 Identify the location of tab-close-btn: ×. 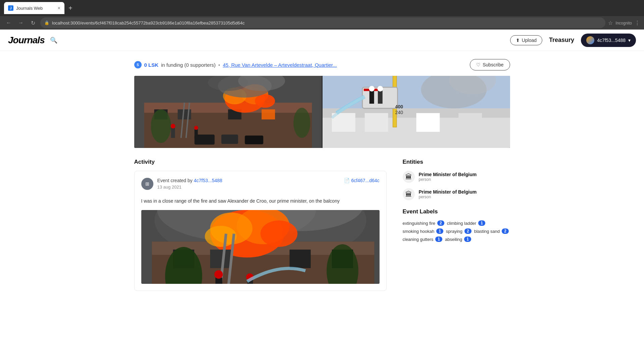
(59, 8).